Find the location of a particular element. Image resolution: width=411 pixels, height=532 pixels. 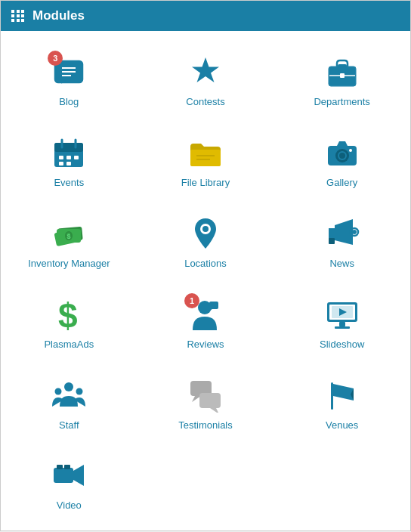

contests-label: Contests is located at coordinates (206, 103).